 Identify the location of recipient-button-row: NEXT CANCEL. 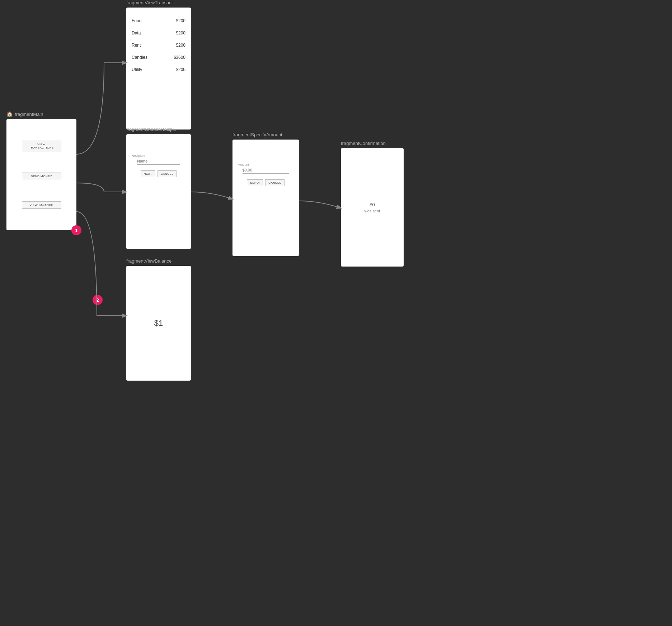
(159, 174).